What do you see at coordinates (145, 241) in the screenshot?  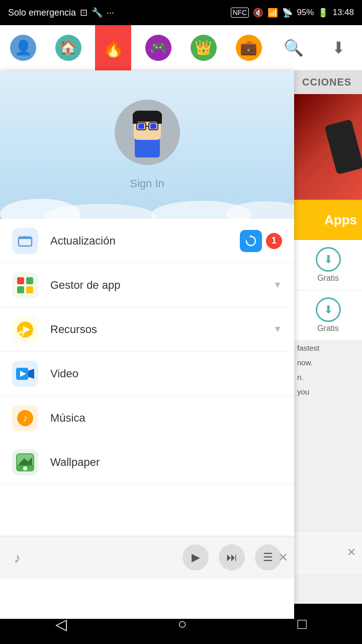 I see `actualizacion-label: Actualización` at bounding box center [145, 241].